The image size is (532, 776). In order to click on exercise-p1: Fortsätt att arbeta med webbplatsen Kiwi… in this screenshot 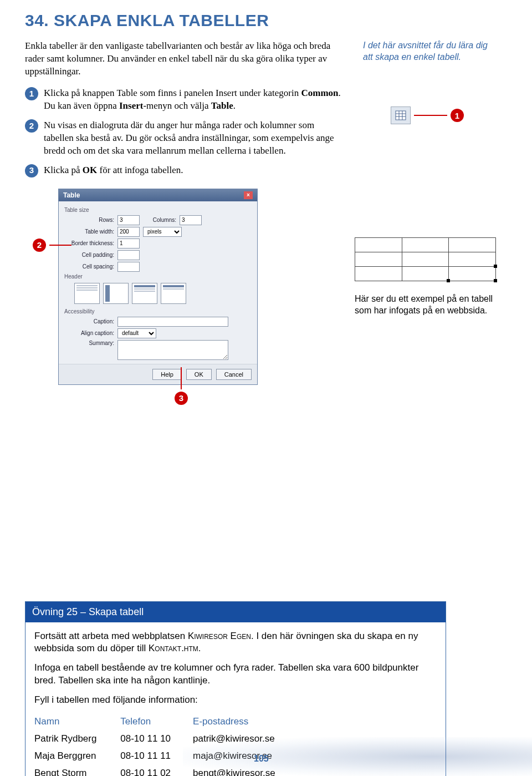, I will do `click(236, 643)`.